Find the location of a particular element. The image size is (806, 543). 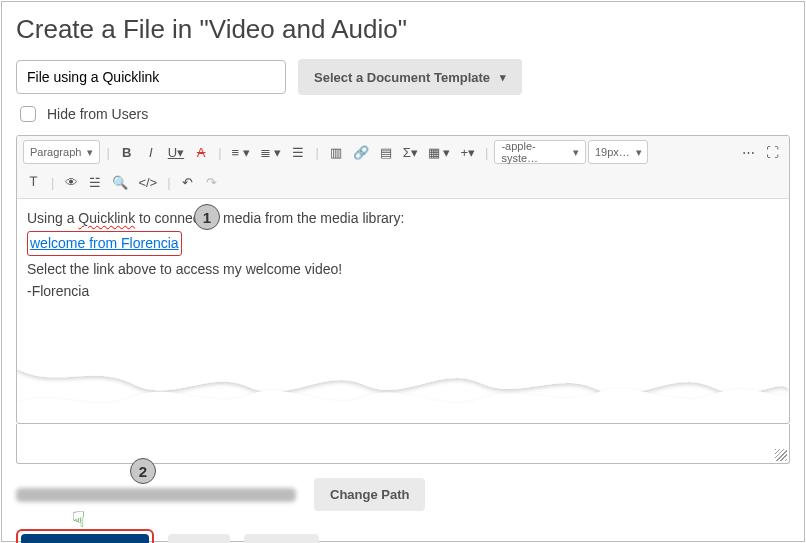

indent-icon: ☰ is located at coordinates (298, 152).